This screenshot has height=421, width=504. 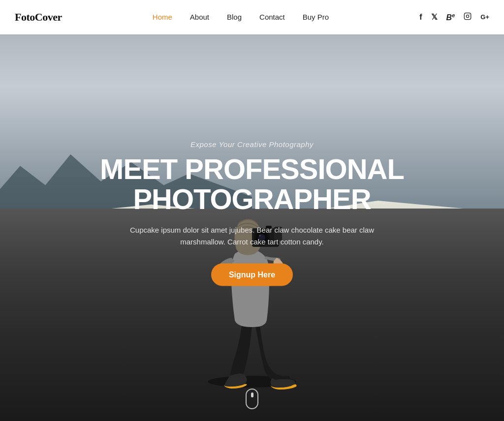 What do you see at coordinates (252, 236) in the screenshot?
I see `hero-description: Cupcake ipsum dolor sit amet jujubes. Be…` at bounding box center [252, 236].